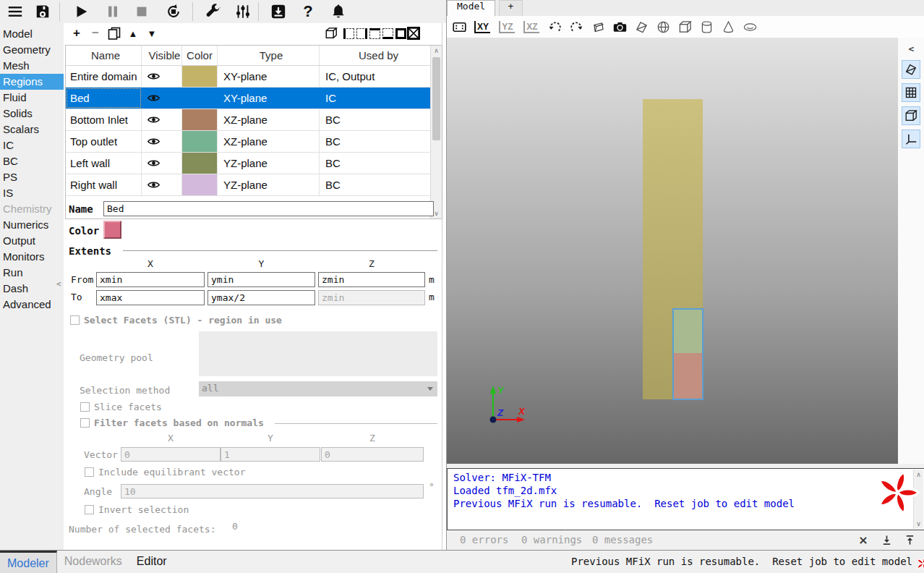 This screenshot has height=573, width=924. What do you see at coordinates (32, 82) in the screenshot?
I see `sidebar-item-regions: Regions` at bounding box center [32, 82].